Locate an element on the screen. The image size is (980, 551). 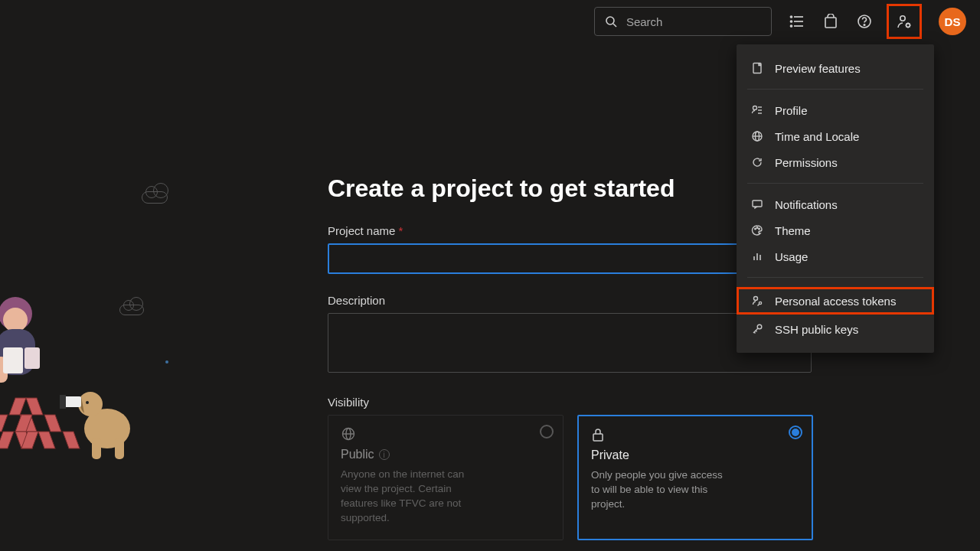
shopping-bag-icon is located at coordinates (831, 21).